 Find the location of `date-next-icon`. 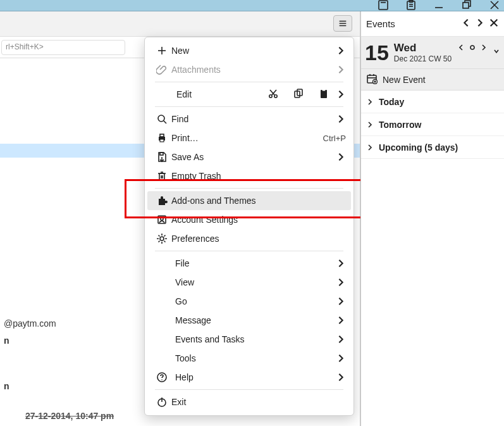

date-next-icon is located at coordinates (484, 48).